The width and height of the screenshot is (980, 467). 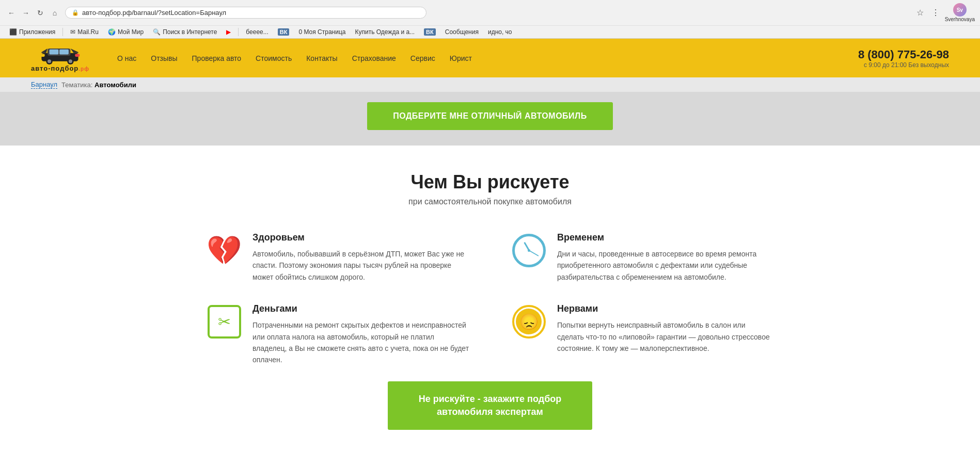 What do you see at coordinates (534, 253) in the screenshot?
I see `clock-min-hand` at bounding box center [534, 253].